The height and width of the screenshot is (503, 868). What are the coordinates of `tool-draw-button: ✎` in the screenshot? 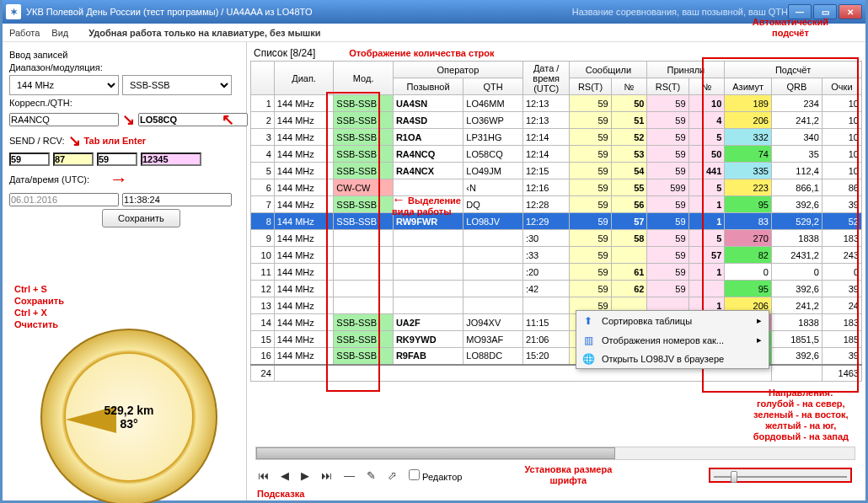 It's located at (371, 475).